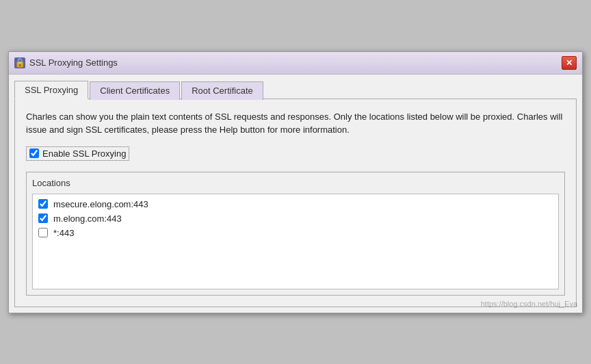 Image resolution: width=591 pixels, height=364 pixels. Describe the element at coordinates (296, 153) in the screenshot. I see `enable-ssl-proxying-row: Enable SSL Proxying` at that location.